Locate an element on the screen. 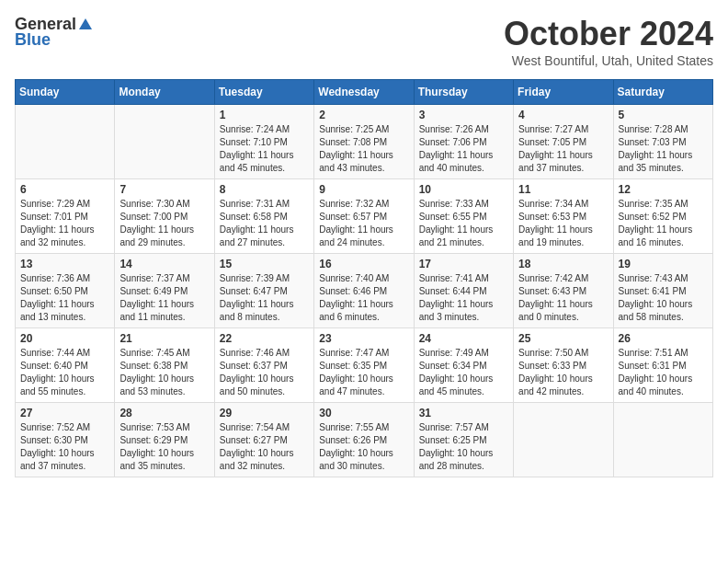  cell-info: Sunrise: 7:44 AM is located at coordinates (64, 353).